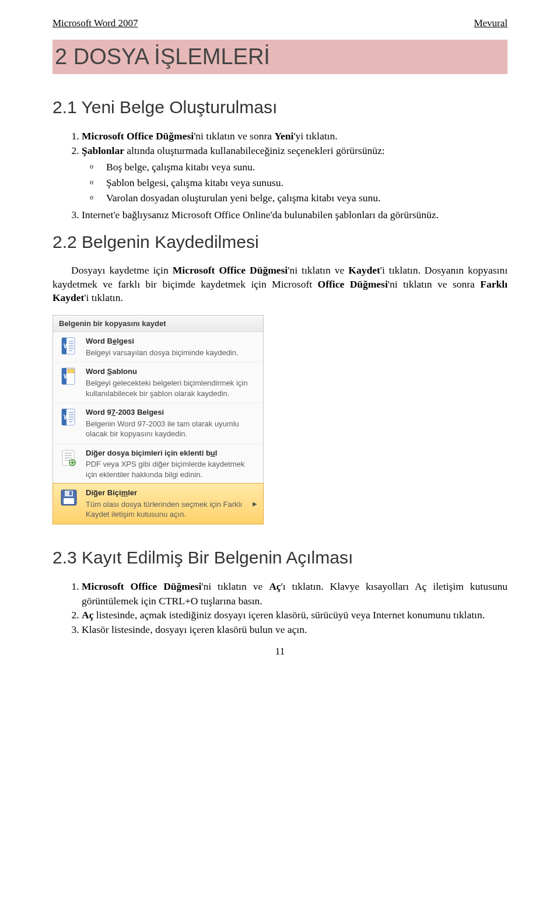  What do you see at coordinates (158, 423) in the screenshot?
I see `menu-item-word-97-2003: W Word 97-2003 Belgesi Belgenin Word 97-…` at bounding box center [158, 423].